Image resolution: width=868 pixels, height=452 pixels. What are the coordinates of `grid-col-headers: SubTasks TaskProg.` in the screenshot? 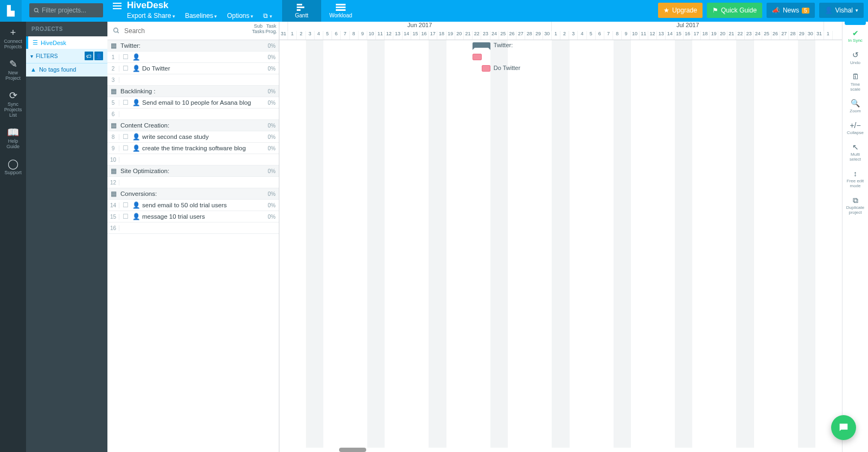 It's located at (265, 29).